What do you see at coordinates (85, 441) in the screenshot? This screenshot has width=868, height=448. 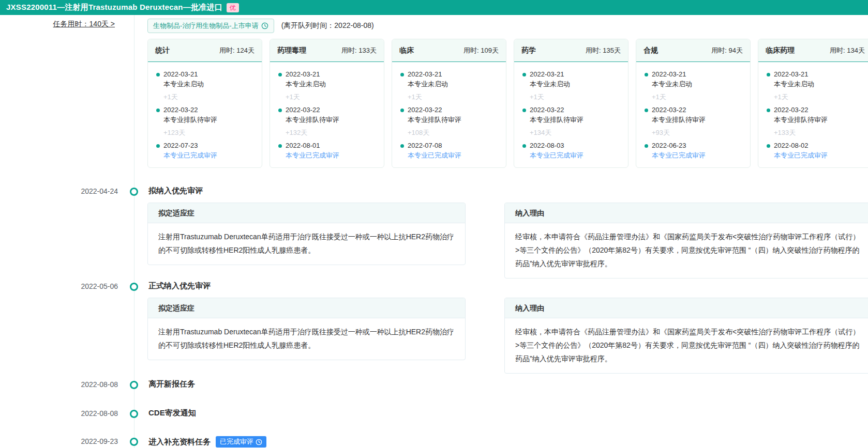 I see `timeline-date: 2022-09-23` at bounding box center [85, 441].